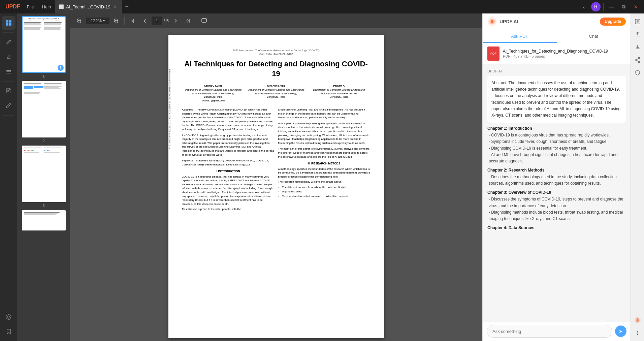 This screenshot has height=341, width=644. What do you see at coordinates (638, 22) in the screenshot?
I see `right-icon-edit` at bounding box center [638, 22].